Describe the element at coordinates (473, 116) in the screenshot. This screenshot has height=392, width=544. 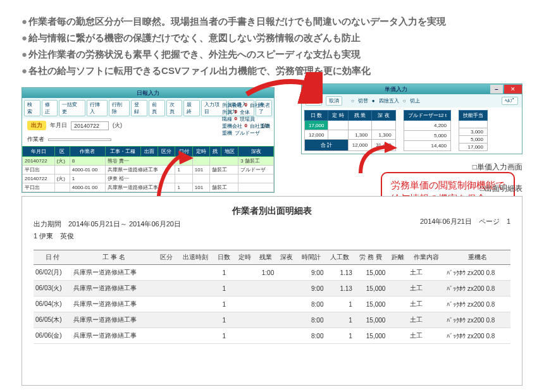
I see `side-h2: 技能手当` at that location.